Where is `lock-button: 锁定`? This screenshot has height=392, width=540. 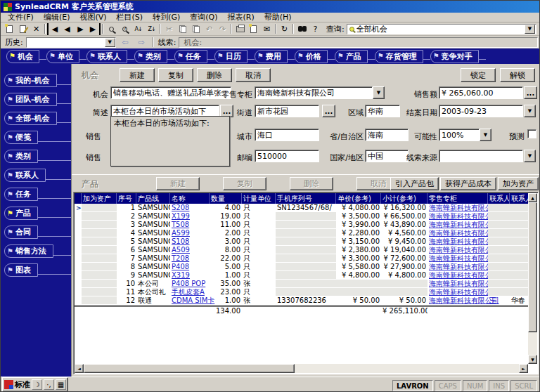 lock-button: 锁定 is located at coordinates (478, 75).